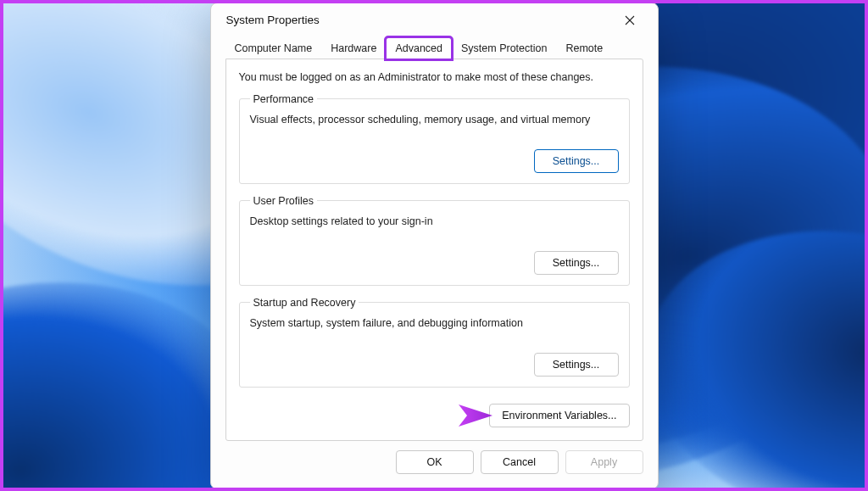  Describe the element at coordinates (305, 303) in the screenshot. I see `startup-recovery-legend: Startup and Recovery` at that location.